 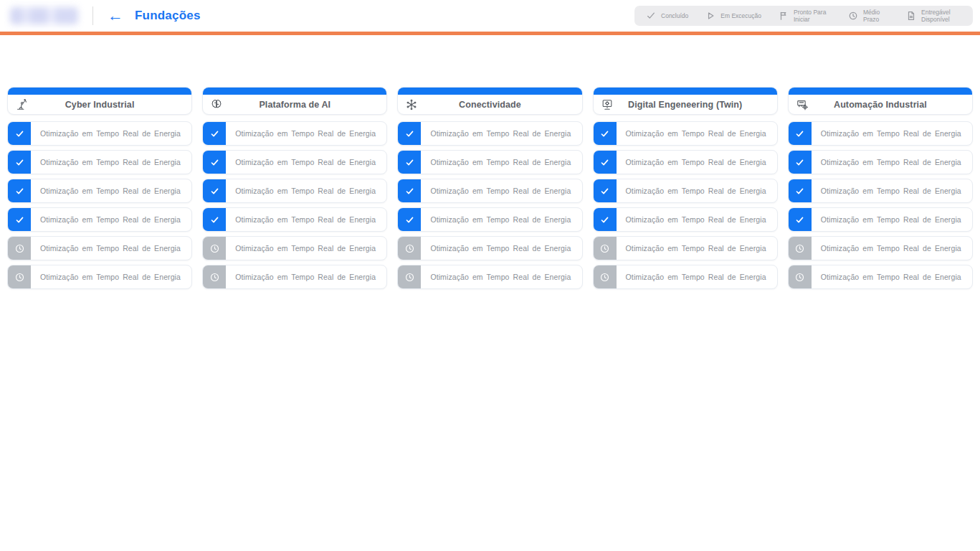 I want to click on back-button: ←, so click(x=115, y=16).